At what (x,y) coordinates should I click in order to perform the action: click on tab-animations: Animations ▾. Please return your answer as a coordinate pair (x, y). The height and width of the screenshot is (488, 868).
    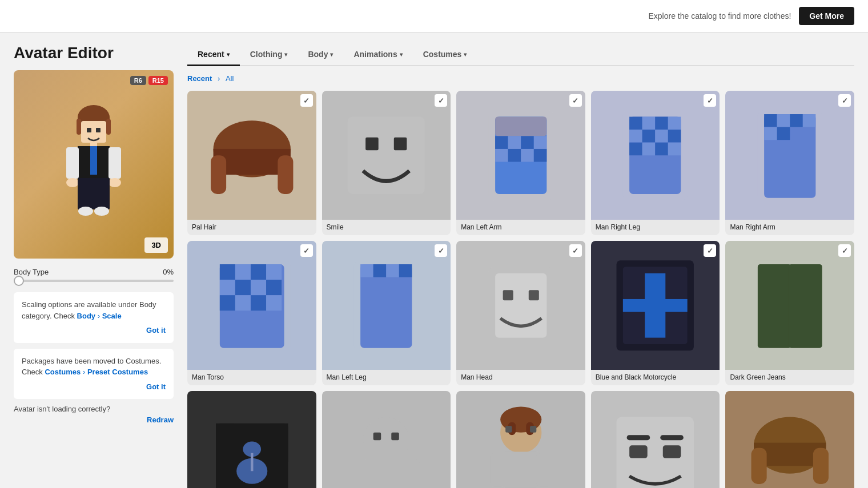
    Looking at the image, I should click on (378, 55).